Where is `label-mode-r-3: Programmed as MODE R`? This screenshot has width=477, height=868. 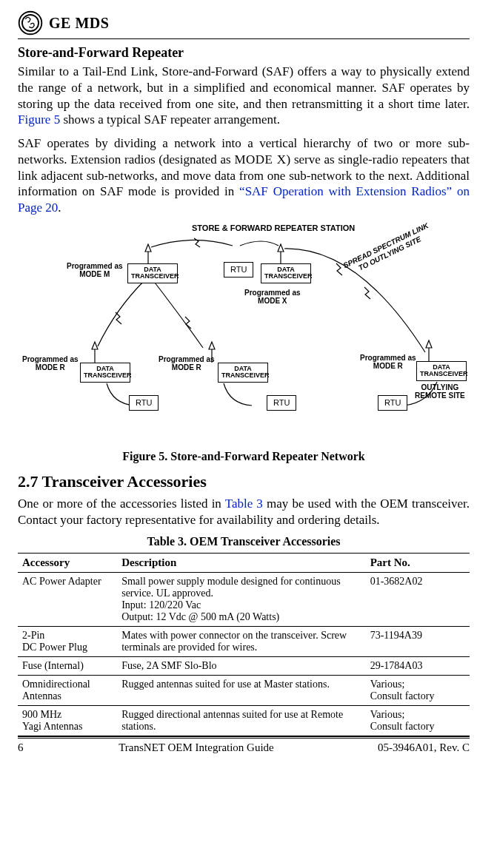 label-mode-r-3: Programmed as MODE R is located at coordinates (388, 363).